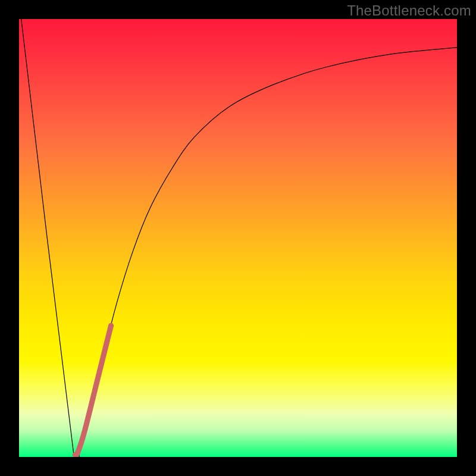  I want to click on highlight-segment, so click(93, 390).